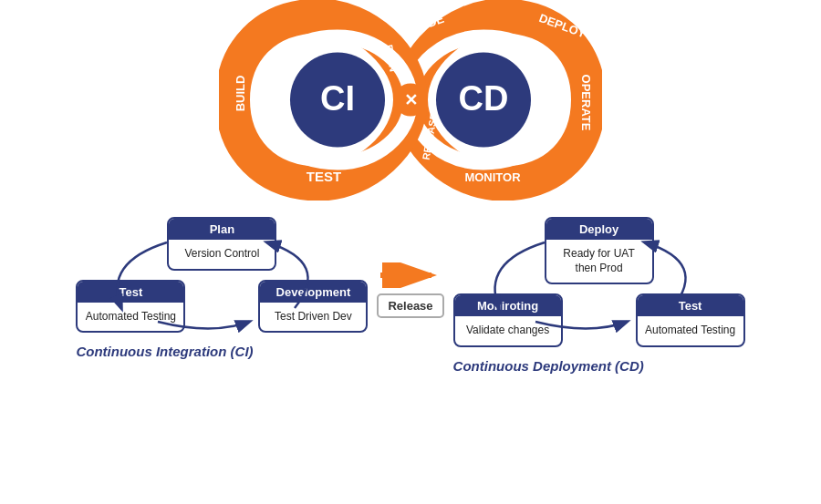 The height and width of the screenshot is (504, 821). Describe the element at coordinates (222, 288) in the screenshot. I see `ci-workflow: Plan Version Control Test Automated Test…` at that location.